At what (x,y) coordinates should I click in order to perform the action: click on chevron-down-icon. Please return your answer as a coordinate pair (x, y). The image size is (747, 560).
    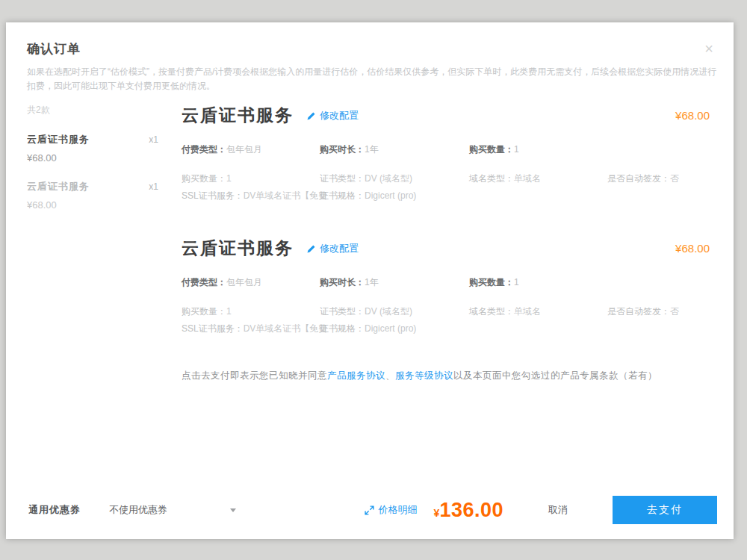
    Looking at the image, I should click on (233, 511).